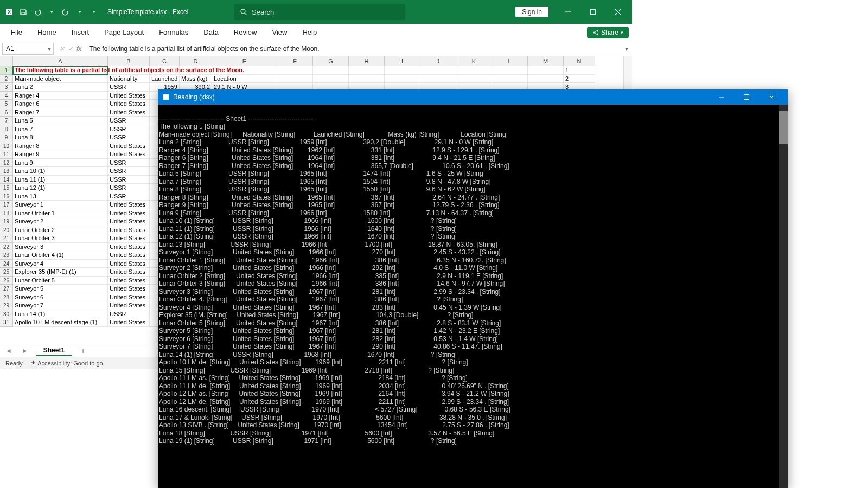  I want to click on column-header: E, so click(245, 61).